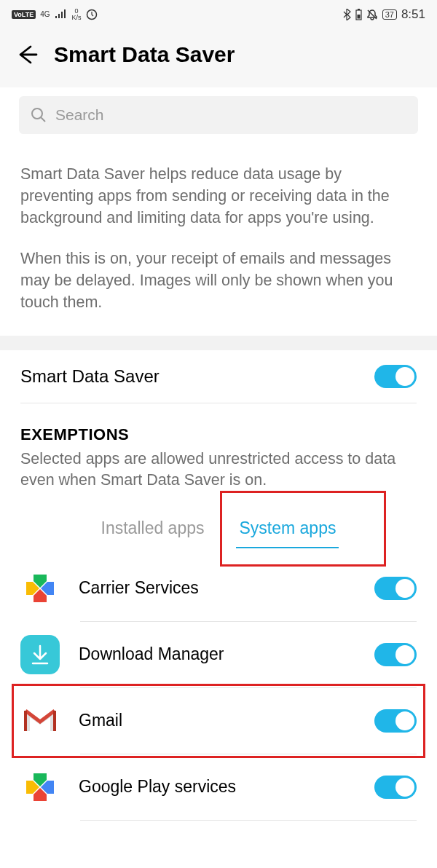  Describe the element at coordinates (144, 55) in the screenshot. I see `page-title: Smart Data Saver` at that location.